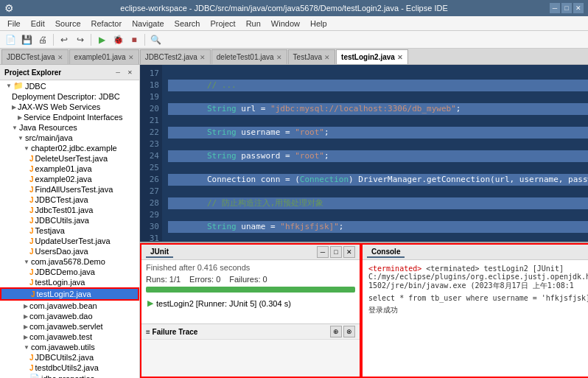  I want to click on sidebar-item-jdbctest01: J JdbcTest01.java, so click(69, 210).